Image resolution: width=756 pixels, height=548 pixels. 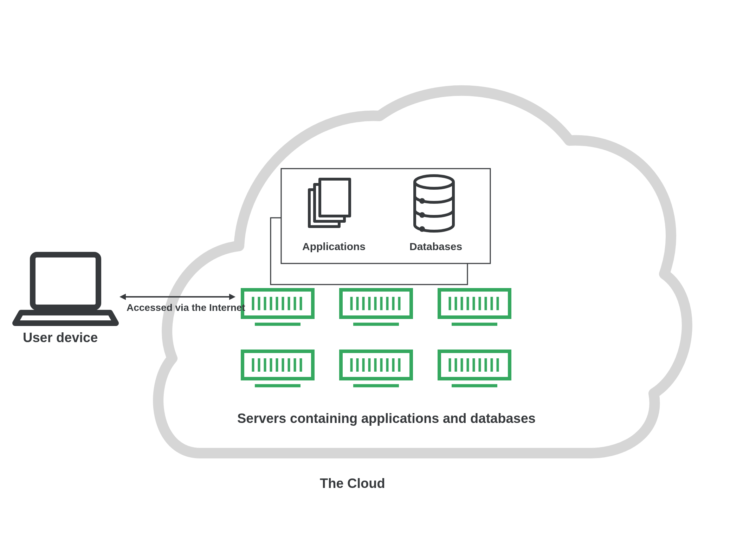 I want to click on applications-icon, so click(x=330, y=203).